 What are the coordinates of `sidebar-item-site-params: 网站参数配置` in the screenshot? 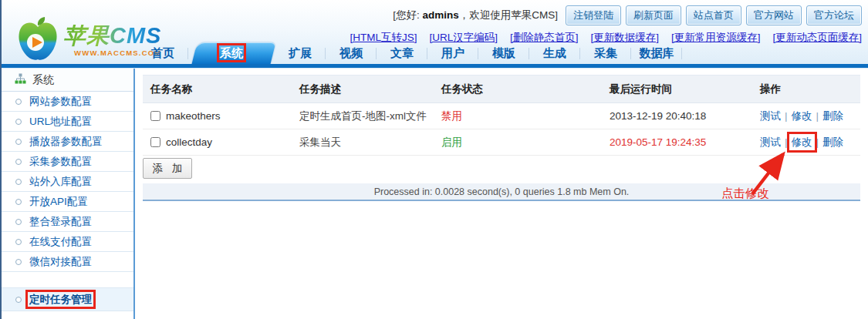 It's located at (68, 102).